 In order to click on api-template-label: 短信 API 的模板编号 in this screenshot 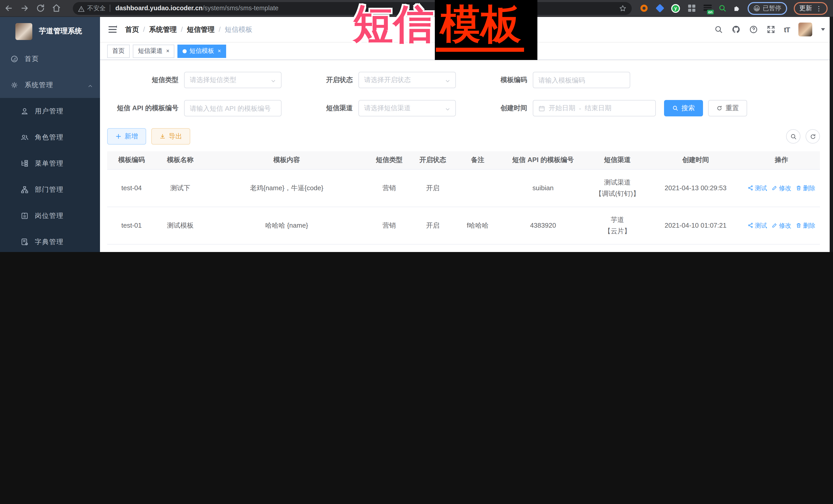, I will do `click(146, 108)`.